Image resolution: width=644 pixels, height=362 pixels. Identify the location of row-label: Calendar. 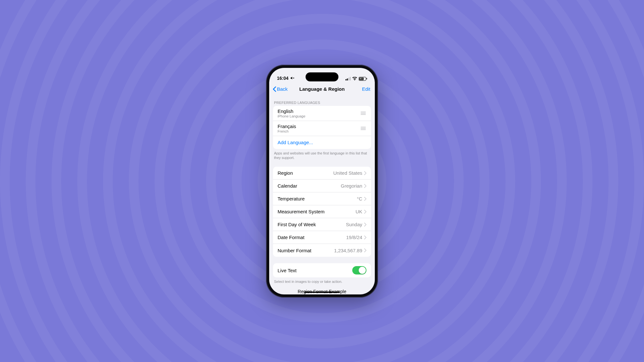
(309, 186).